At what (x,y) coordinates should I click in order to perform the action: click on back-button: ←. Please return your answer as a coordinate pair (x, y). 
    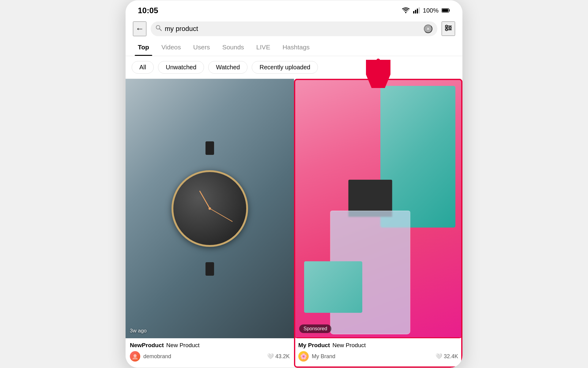
    Looking at the image, I should click on (140, 29).